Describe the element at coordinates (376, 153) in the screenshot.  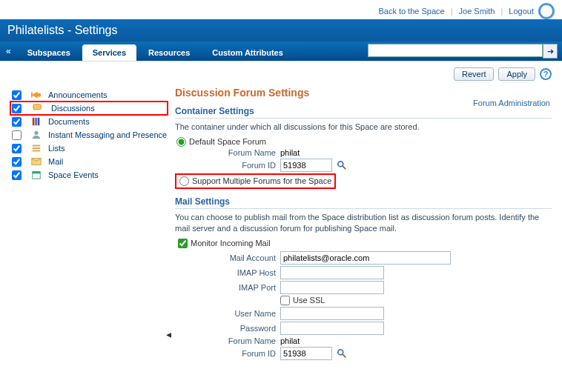
I see `forum-name-row: Forum Name philat` at that location.